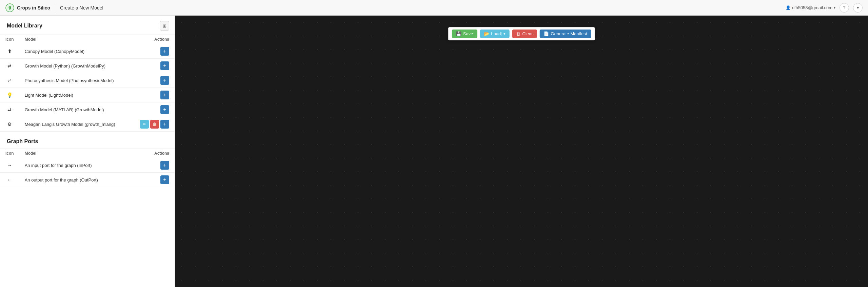  I want to click on load-label: Load, so click(496, 34).